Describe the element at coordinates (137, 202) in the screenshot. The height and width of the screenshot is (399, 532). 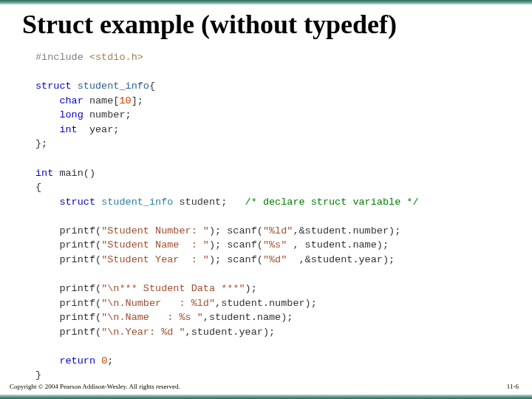
I see `struct-type: student_info` at that location.